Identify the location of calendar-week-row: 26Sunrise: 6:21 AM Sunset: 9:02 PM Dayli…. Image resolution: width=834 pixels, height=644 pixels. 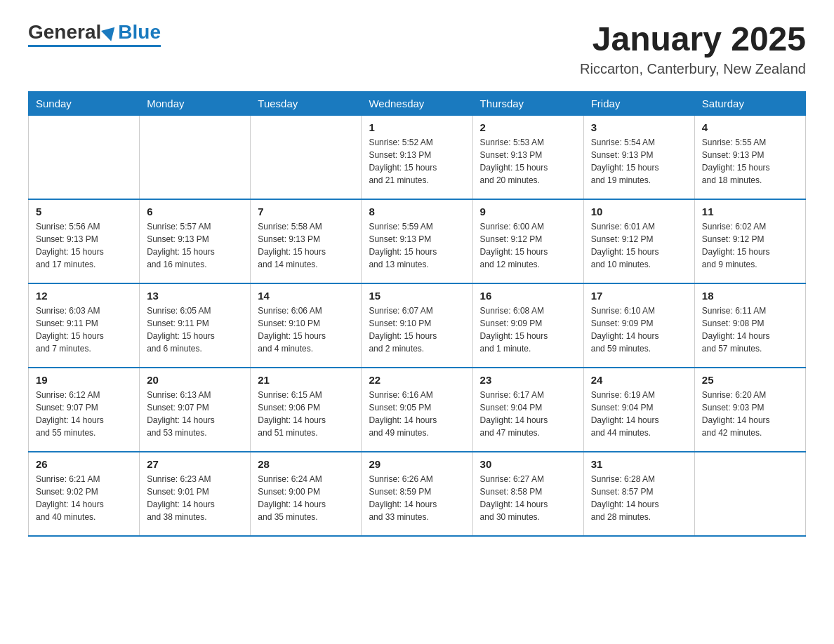
(417, 494).